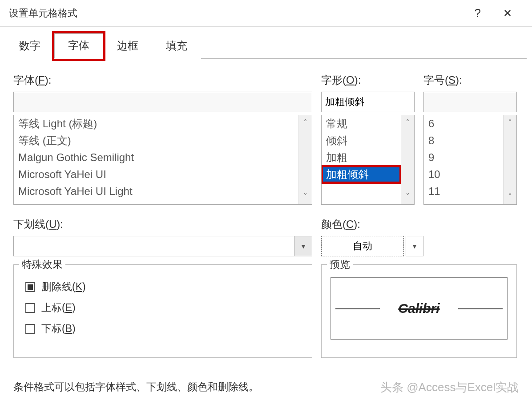 The height and width of the screenshot is (405, 532). I want to click on list-item: 9, so click(463, 158).